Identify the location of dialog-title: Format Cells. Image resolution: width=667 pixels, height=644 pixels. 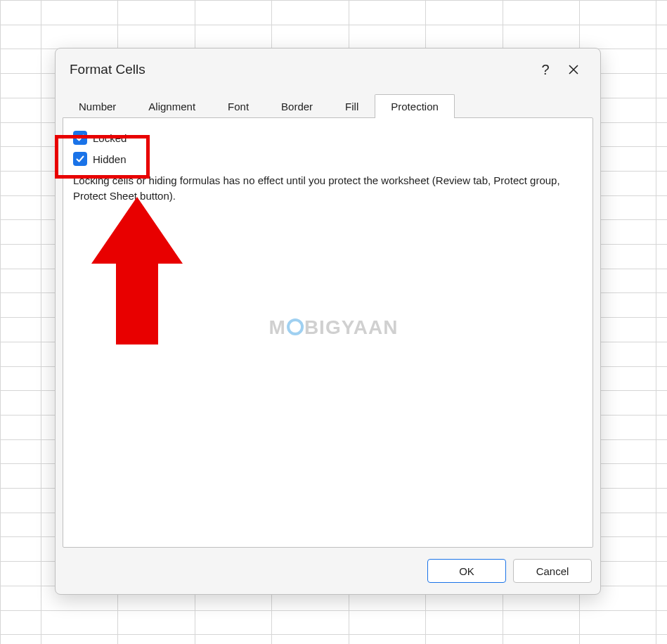
(301, 70).